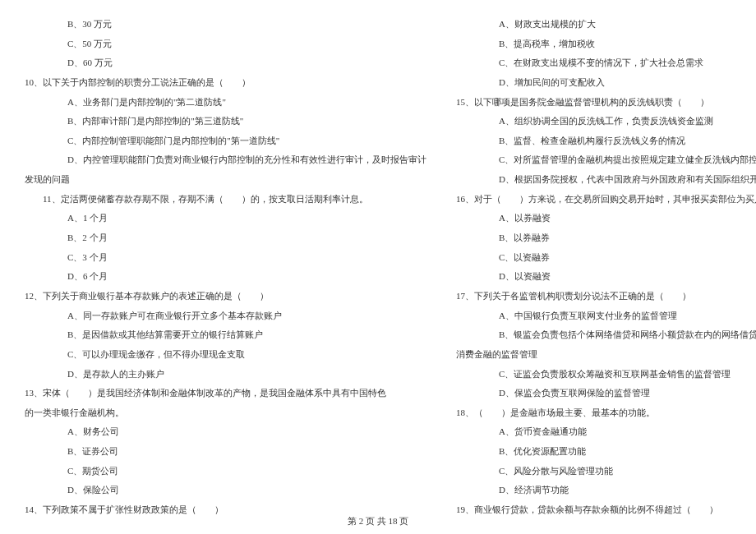  I want to click on option: D、6 个月, so click(225, 277).